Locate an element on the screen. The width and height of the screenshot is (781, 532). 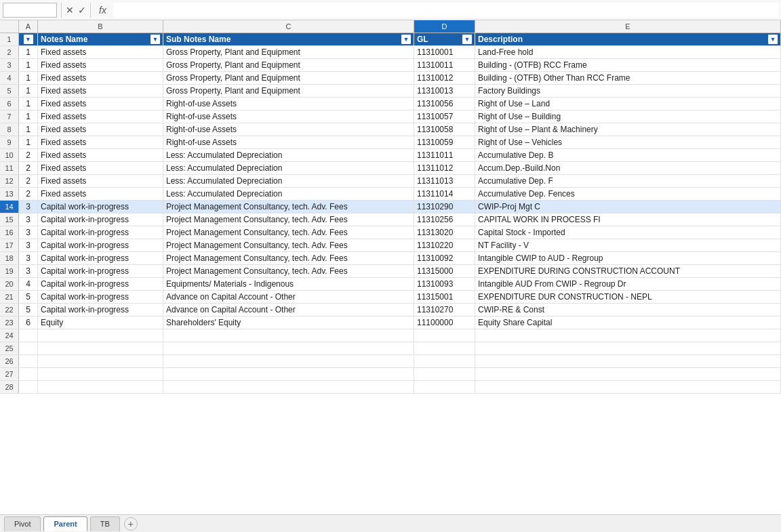
cell-c is located at coordinates (289, 387).